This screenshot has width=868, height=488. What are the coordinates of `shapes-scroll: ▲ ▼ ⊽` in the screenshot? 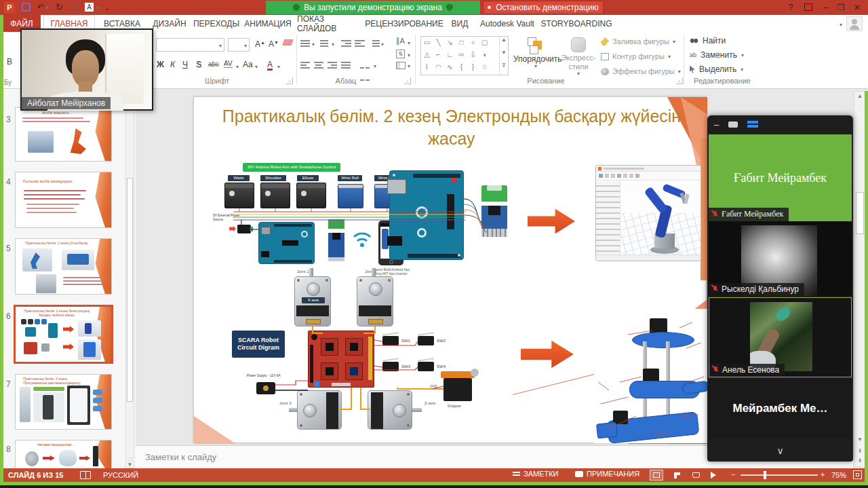 It's located at (503, 56).